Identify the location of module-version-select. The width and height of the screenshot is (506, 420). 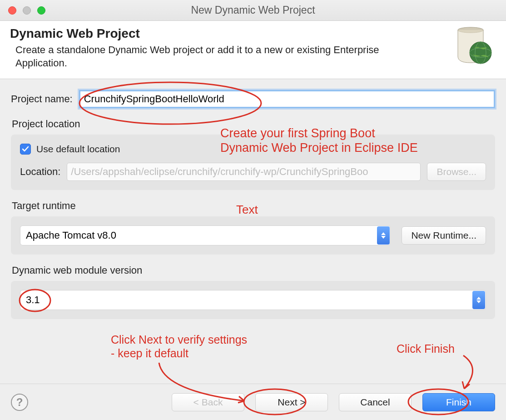
(253, 300).